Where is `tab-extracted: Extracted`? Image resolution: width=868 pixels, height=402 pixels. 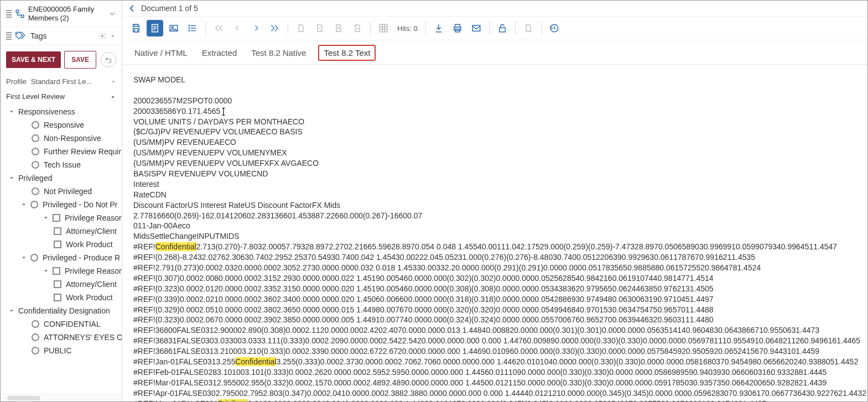
tab-extracted: Extracted is located at coordinates (219, 54).